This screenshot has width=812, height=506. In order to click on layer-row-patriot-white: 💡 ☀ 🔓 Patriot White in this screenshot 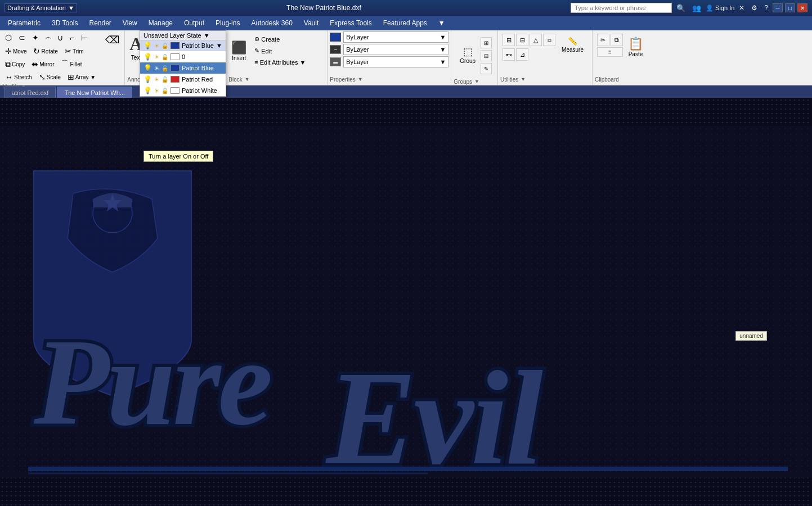, I will do `click(183, 91)`.